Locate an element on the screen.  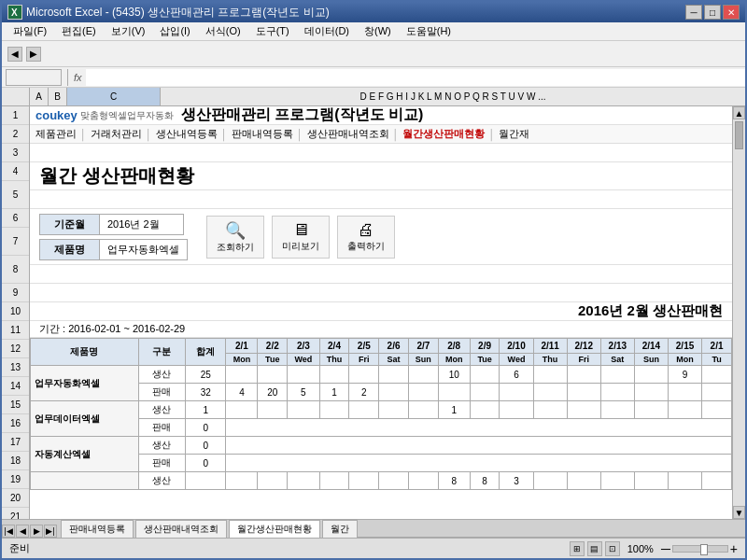
tab-scroll-right: ▶ is located at coordinates (36, 531).